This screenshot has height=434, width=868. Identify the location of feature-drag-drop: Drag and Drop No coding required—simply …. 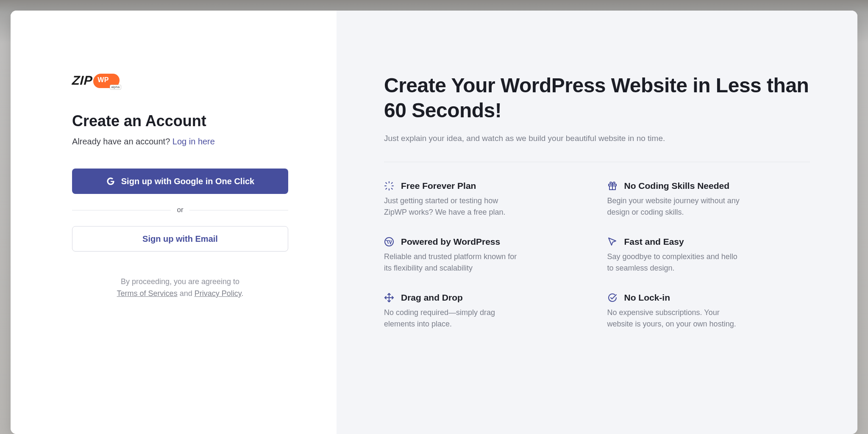
(486, 311).